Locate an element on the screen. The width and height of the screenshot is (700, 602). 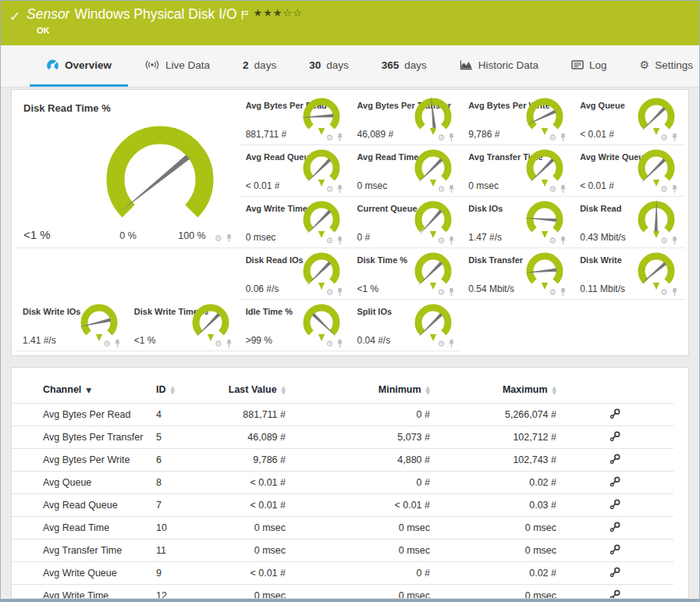
priority-flag-icon is located at coordinates (245, 16).